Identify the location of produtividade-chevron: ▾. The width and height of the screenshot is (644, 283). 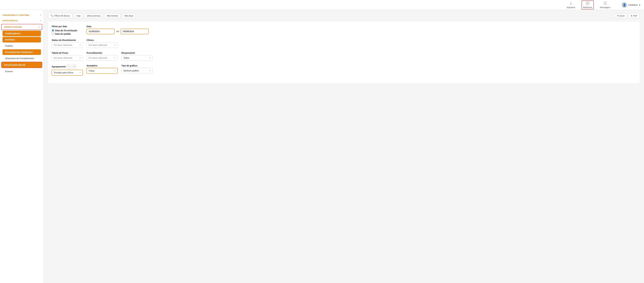
(39, 27).